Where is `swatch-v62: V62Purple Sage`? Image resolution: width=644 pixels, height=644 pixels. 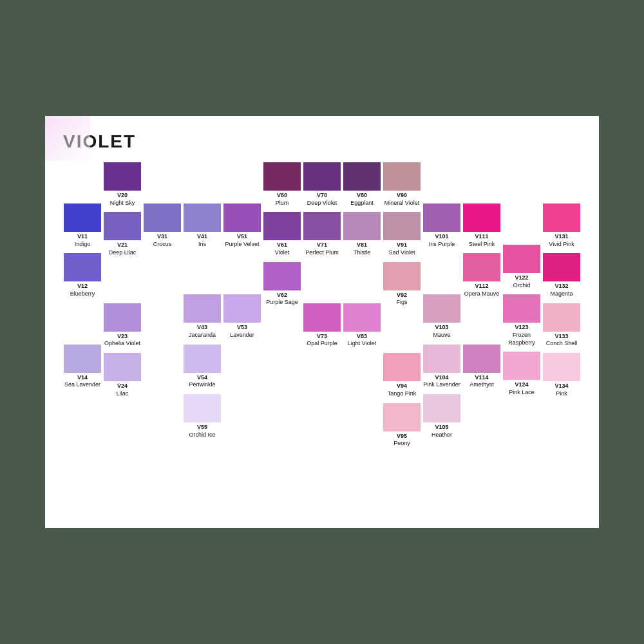
swatch-v62: V62Purple Sage is located at coordinates (282, 285).